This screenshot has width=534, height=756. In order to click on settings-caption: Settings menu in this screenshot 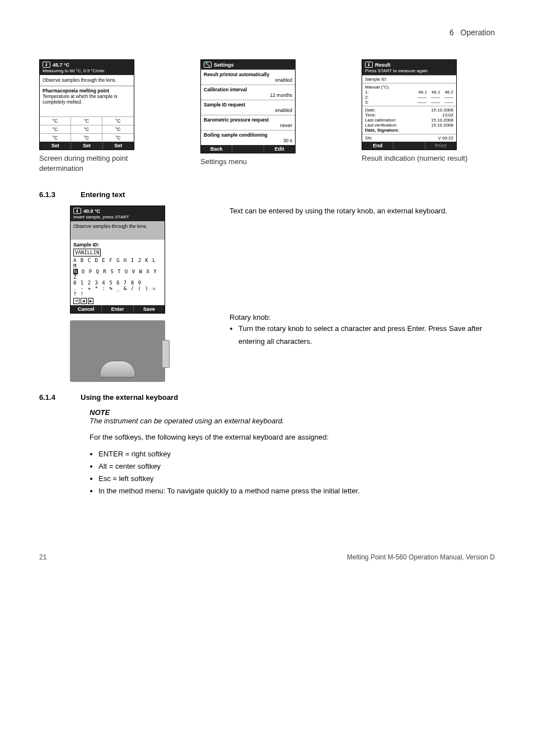, I will do `click(267, 162)`.